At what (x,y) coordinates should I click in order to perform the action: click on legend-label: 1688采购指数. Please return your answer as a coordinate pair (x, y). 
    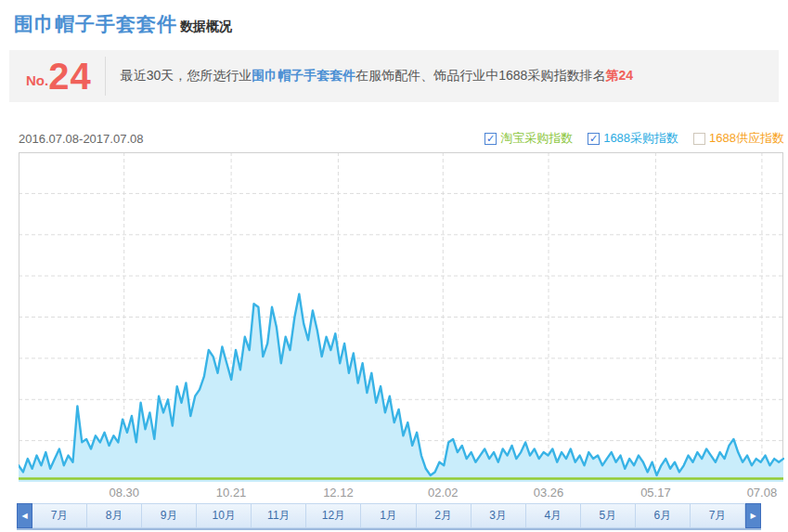
    Looking at the image, I should click on (640, 138).